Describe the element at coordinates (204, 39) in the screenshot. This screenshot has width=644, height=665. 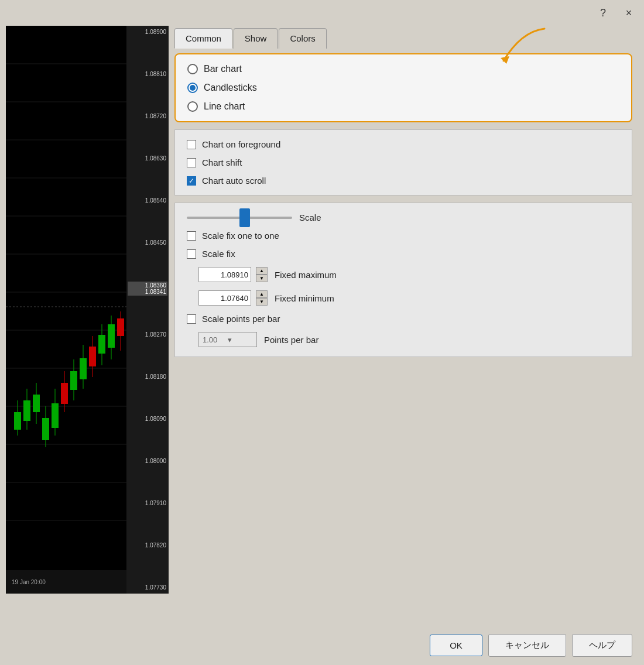
I see `tab-common: Common` at that location.